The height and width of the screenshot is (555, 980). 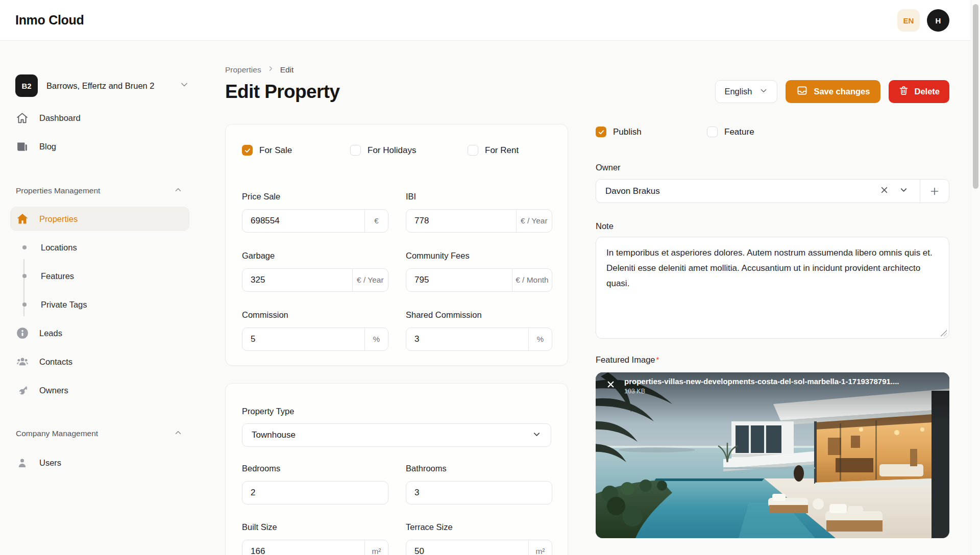 I want to click on section-label: Company Management, so click(x=57, y=434).